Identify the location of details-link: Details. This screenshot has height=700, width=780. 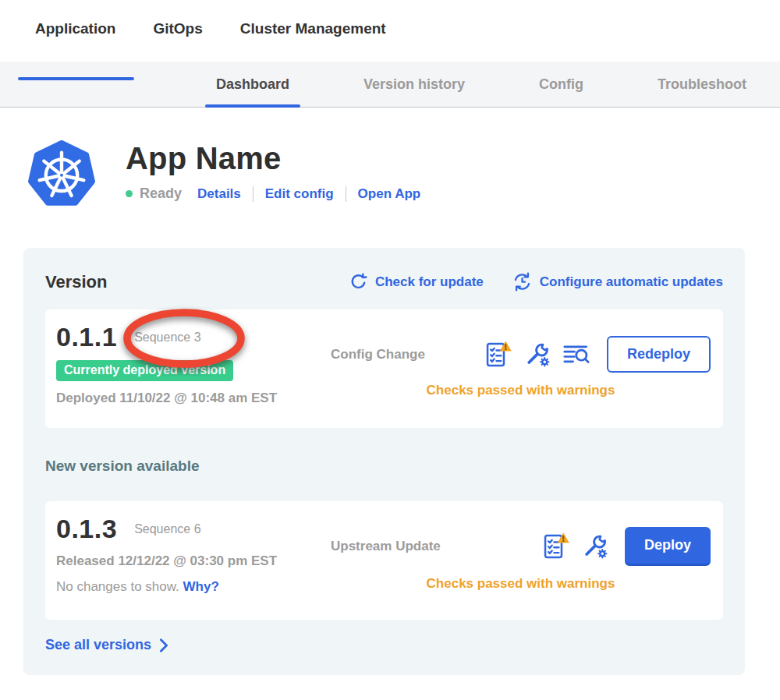
(219, 194).